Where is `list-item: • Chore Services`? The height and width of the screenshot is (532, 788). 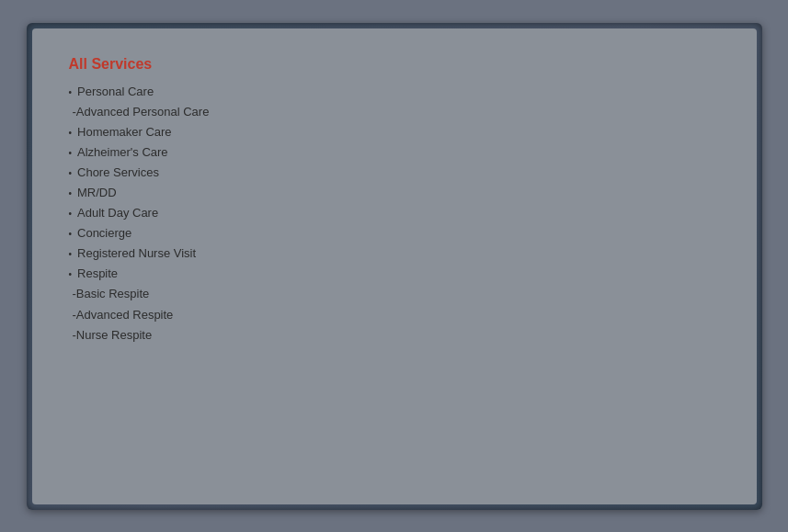
list-item: • Chore Services is located at coordinates (394, 173).